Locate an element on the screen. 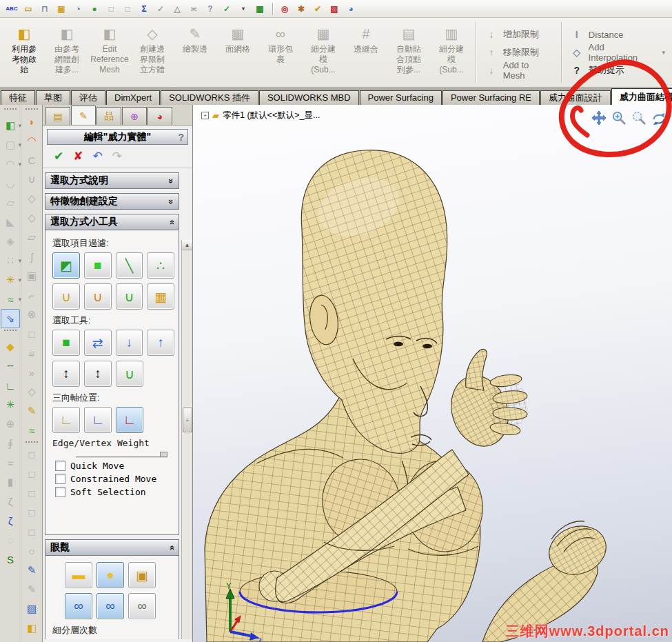 This screenshot has width=672, height=642. subdivision-modeling2-button: ▥細分建 模 (Sub... is located at coordinates (451, 53).